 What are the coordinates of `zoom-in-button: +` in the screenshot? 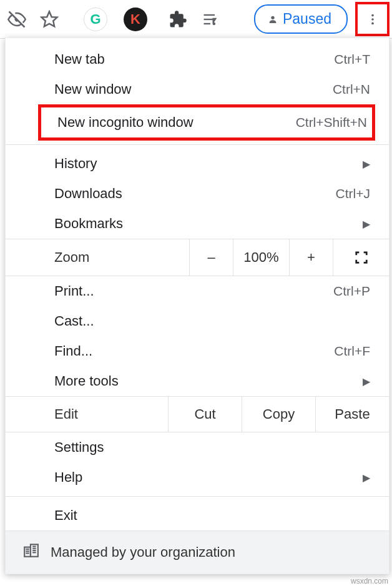 It's located at (311, 257).